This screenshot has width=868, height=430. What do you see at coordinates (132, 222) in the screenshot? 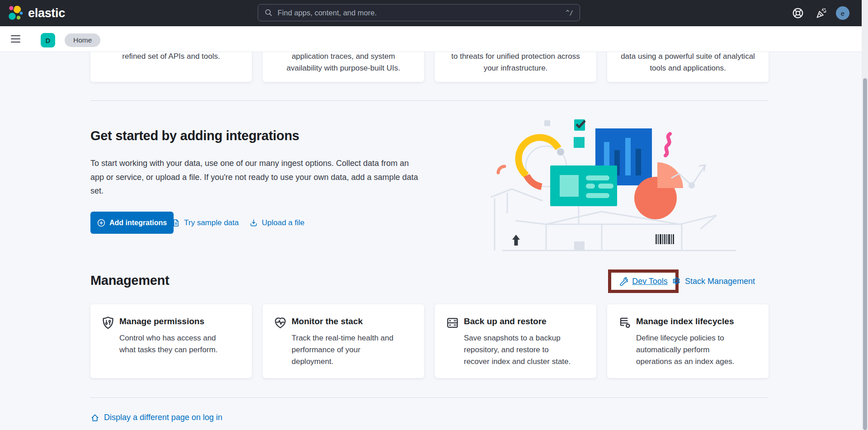
I see `add-integrations-button: Add integrations` at bounding box center [132, 222].